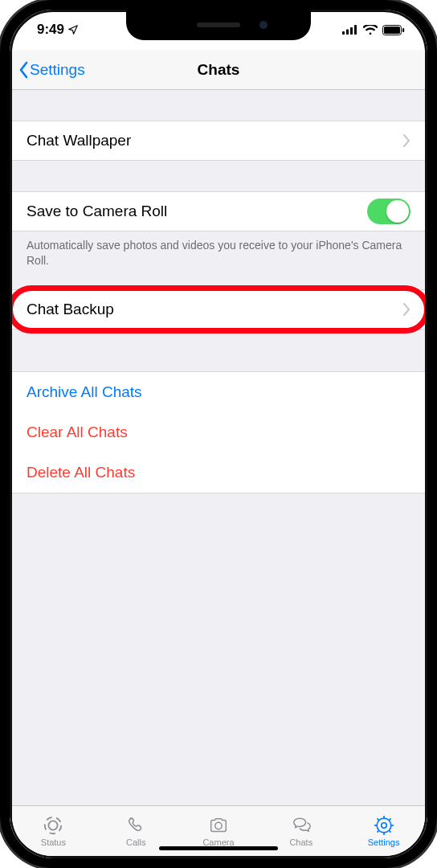 This screenshot has height=868, width=437. What do you see at coordinates (384, 842) in the screenshot?
I see `tab-settings-label: Settings` at bounding box center [384, 842].